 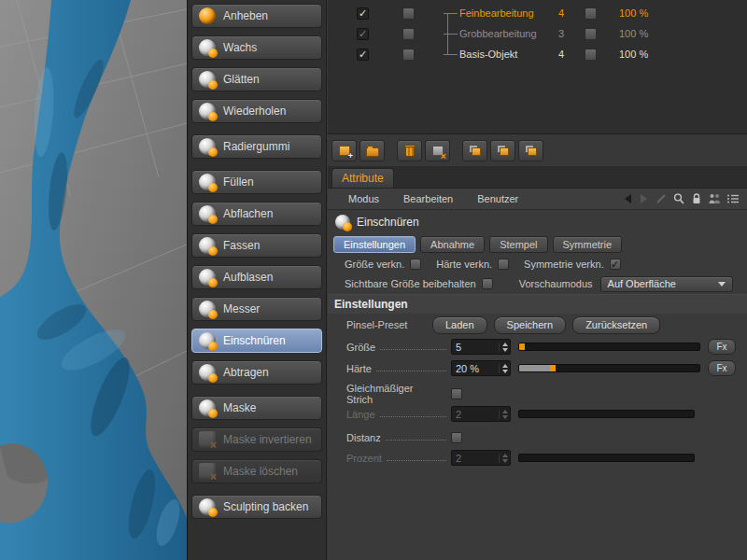 What do you see at coordinates (399, 458) in the screenshot?
I see `percent-label: Prozent` at bounding box center [399, 458].